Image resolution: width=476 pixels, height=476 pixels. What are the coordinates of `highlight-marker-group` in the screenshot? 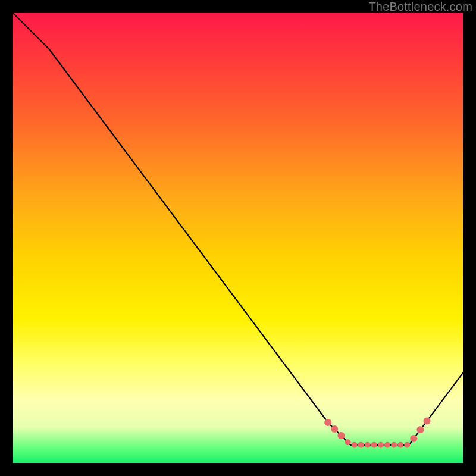 It's located at (377, 432).